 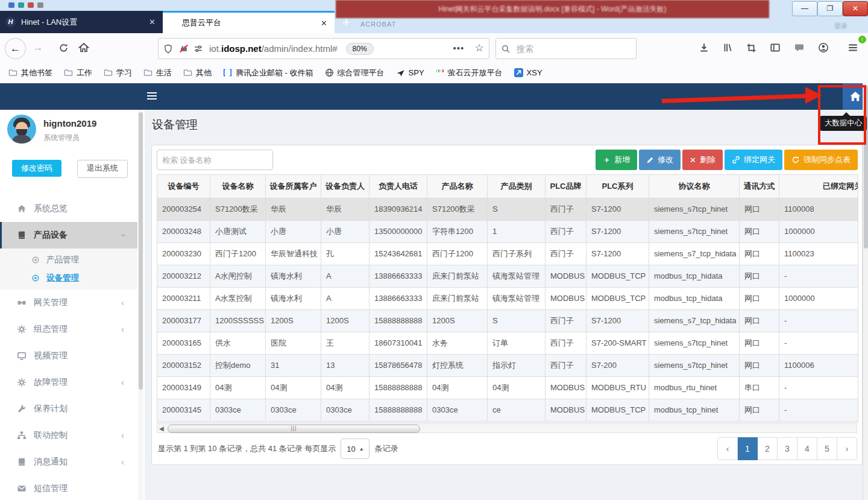 What do you see at coordinates (469, 73) in the screenshot?
I see `bookmark-ezviz: 萤石云开放平台` at bounding box center [469, 73].